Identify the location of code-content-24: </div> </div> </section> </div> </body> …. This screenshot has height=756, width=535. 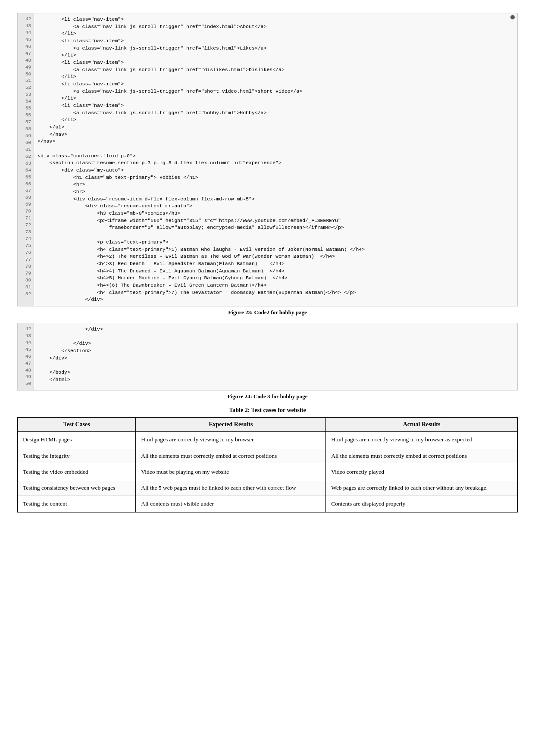
(276, 357).